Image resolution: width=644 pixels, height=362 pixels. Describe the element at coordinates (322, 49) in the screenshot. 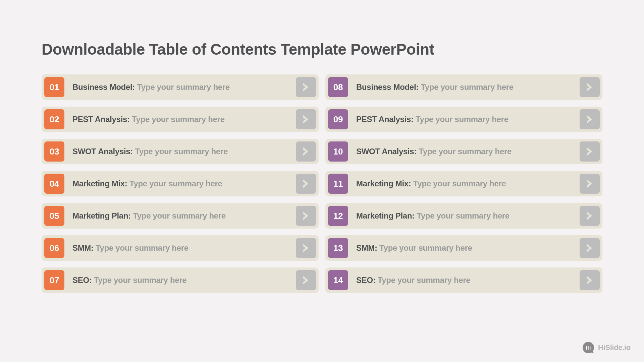

I see `slide-title: Downloadable Table of Contents Template …` at that location.